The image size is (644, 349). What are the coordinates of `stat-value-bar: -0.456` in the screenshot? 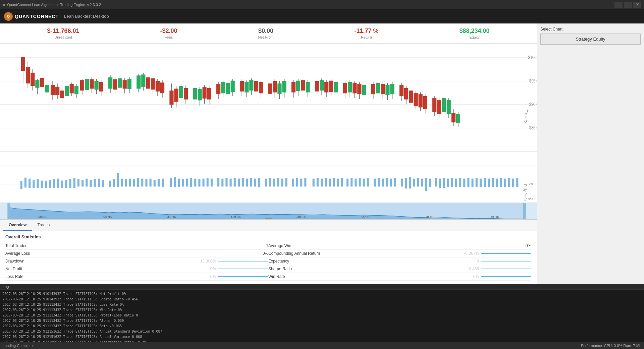 It's located at (499, 269).